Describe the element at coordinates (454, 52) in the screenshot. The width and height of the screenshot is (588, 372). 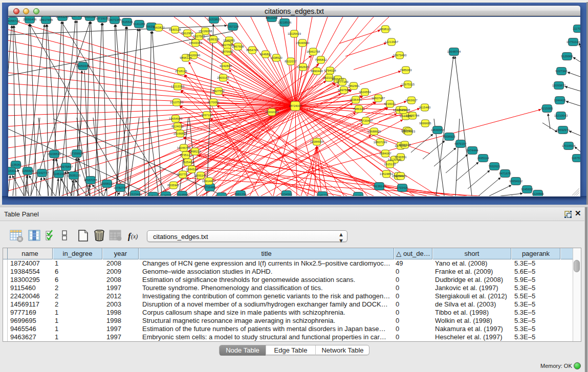
I see `svg-text: 16648764` at that location.